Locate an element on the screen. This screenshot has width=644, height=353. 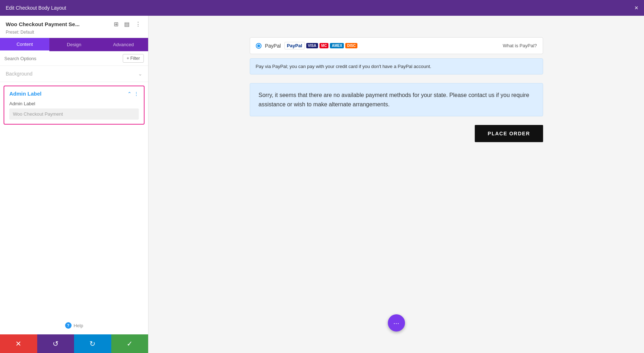
amex-logo: AMEX is located at coordinates (337, 46).